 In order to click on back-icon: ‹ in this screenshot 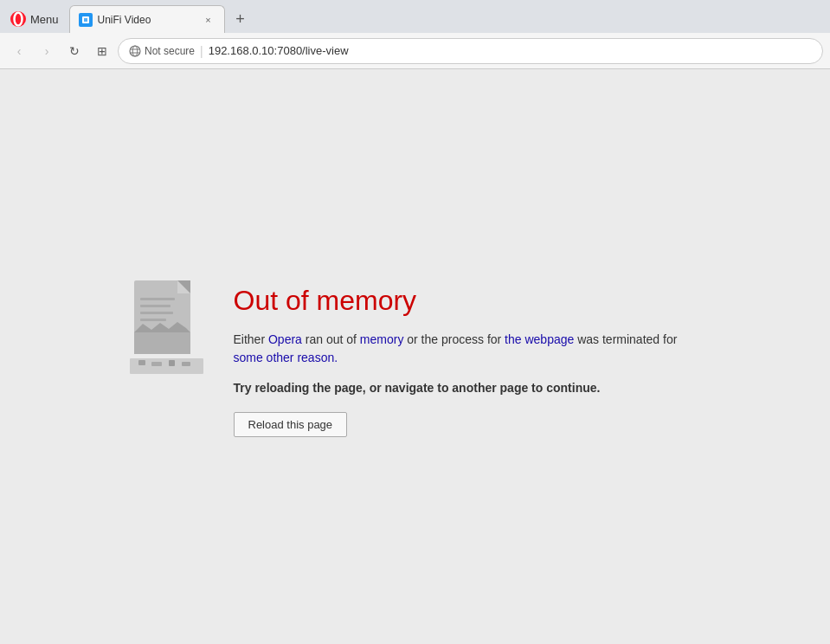, I will do `click(19, 51)`.